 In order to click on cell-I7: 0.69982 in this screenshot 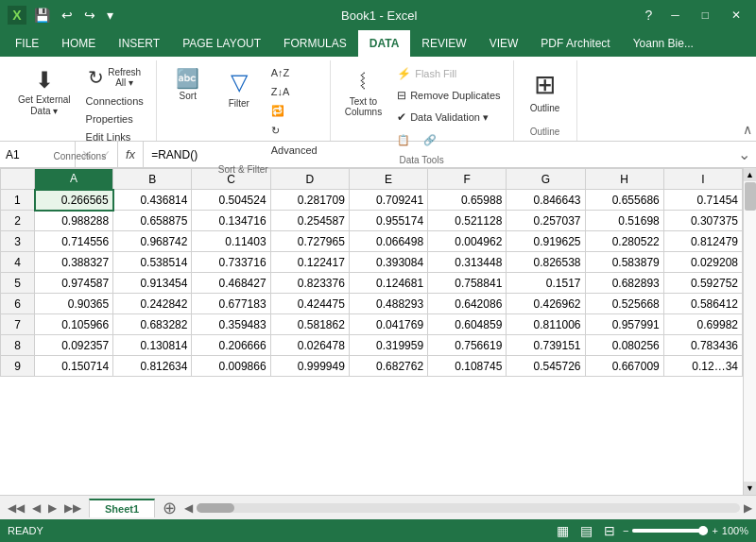, I will do `click(703, 325)`.